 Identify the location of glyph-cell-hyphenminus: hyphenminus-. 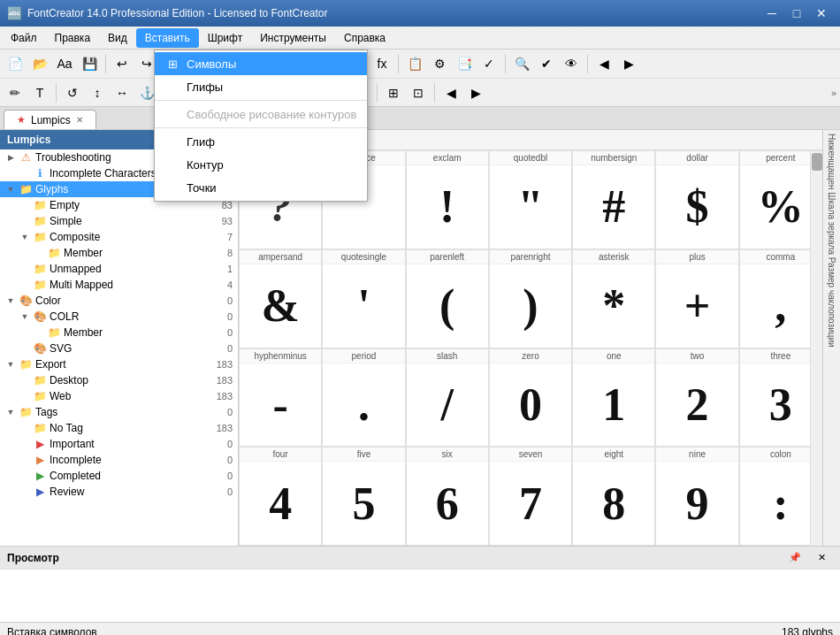
(280, 398).